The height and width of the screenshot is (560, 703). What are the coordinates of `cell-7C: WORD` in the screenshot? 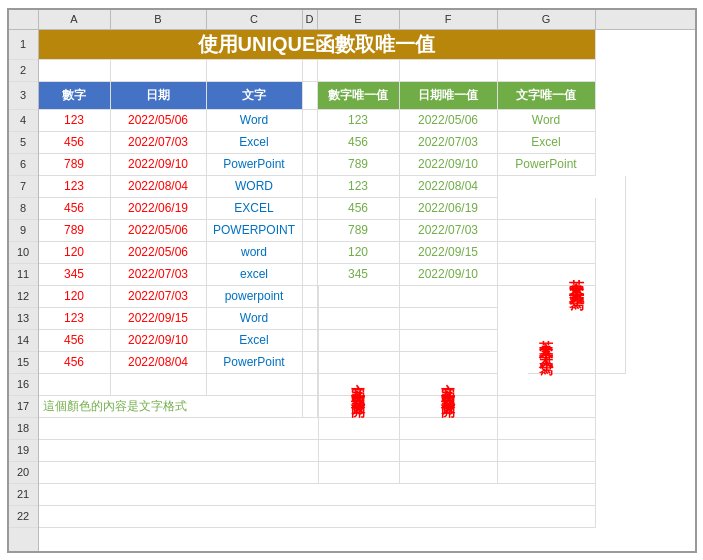 It's located at (255, 187).